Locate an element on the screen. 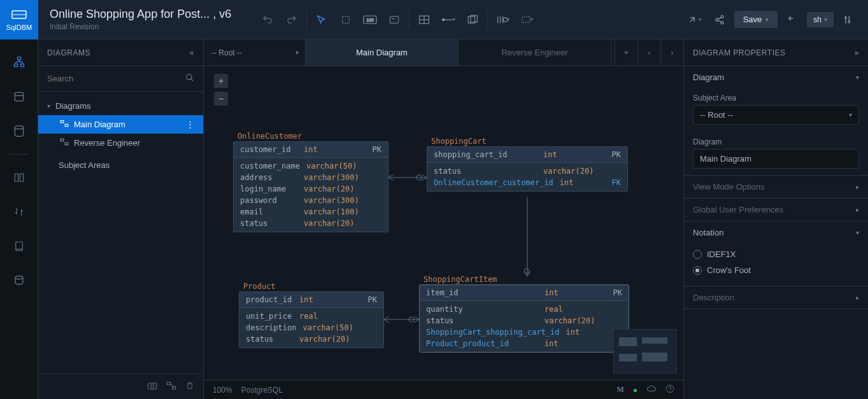 The image size is (868, 399). redo-button is located at coordinates (292, 20).